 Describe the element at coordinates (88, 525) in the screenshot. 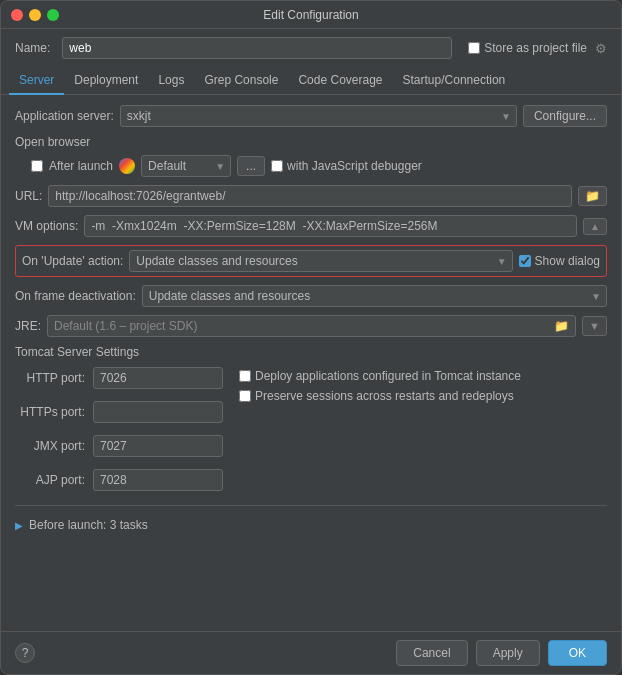

I see `before-launch-label: Before launch: 3 tasks` at that location.